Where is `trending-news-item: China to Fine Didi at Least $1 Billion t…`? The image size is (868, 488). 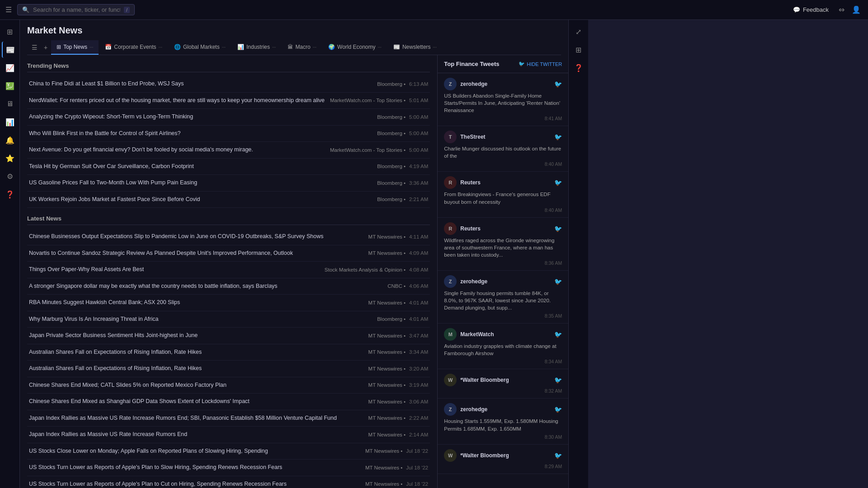 trending-news-item: China to Fine Didi at Least $1 Billion t… is located at coordinates (229, 84).